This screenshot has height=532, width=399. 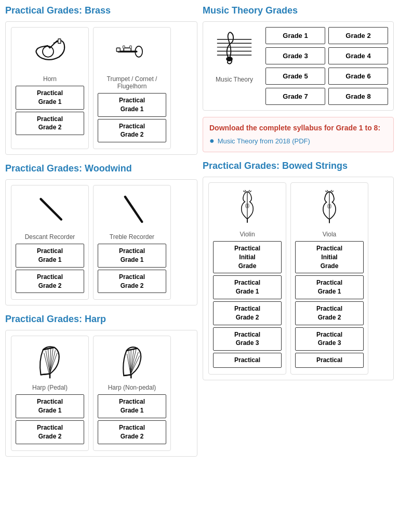 I want to click on viola-card: Viola PracticalInitialGrade PracticalGra…, so click(x=329, y=278).